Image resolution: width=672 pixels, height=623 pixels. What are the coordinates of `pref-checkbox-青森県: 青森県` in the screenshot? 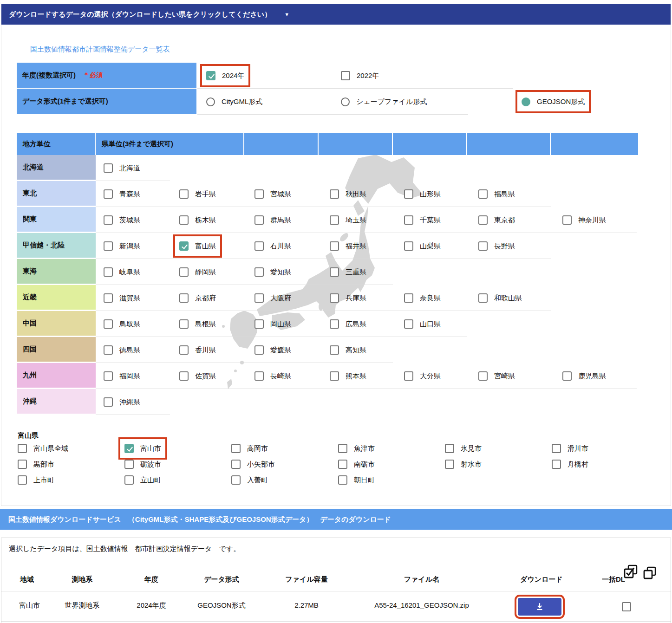 It's located at (122, 194).